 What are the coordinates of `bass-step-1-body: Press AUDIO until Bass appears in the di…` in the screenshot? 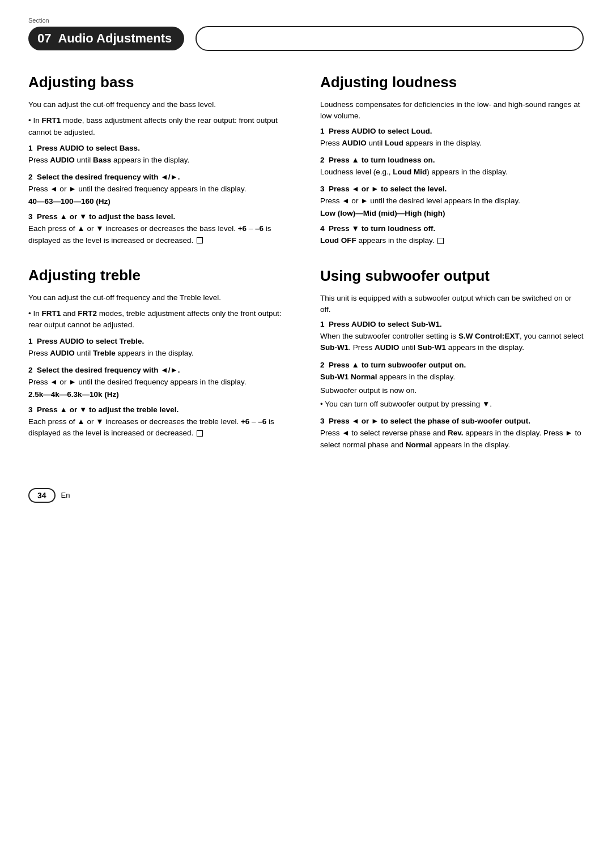 It's located at (160, 160).